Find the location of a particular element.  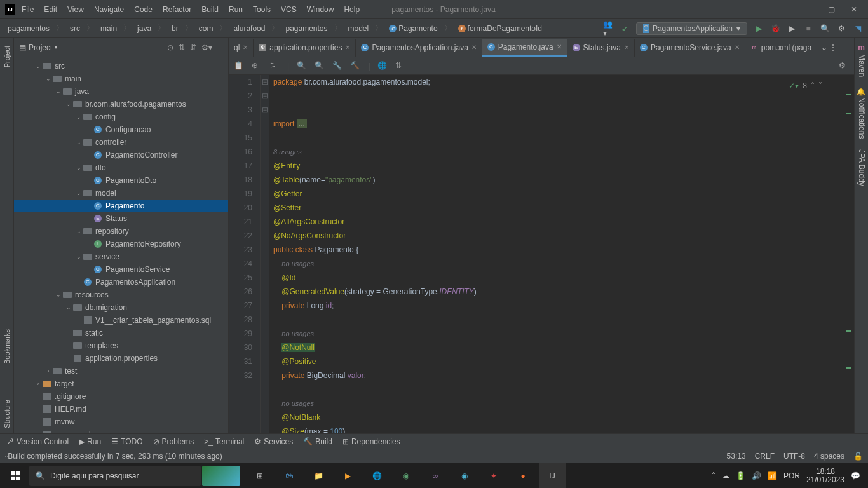

tree-node: ⌄resources is located at coordinates (121, 295).